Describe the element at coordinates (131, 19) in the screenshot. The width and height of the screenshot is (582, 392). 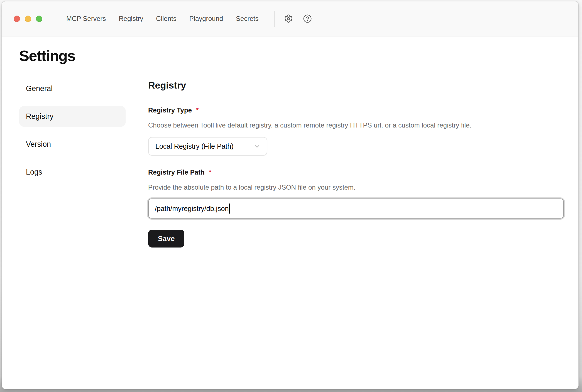
I see `nav-item-registry: Registry` at that location.